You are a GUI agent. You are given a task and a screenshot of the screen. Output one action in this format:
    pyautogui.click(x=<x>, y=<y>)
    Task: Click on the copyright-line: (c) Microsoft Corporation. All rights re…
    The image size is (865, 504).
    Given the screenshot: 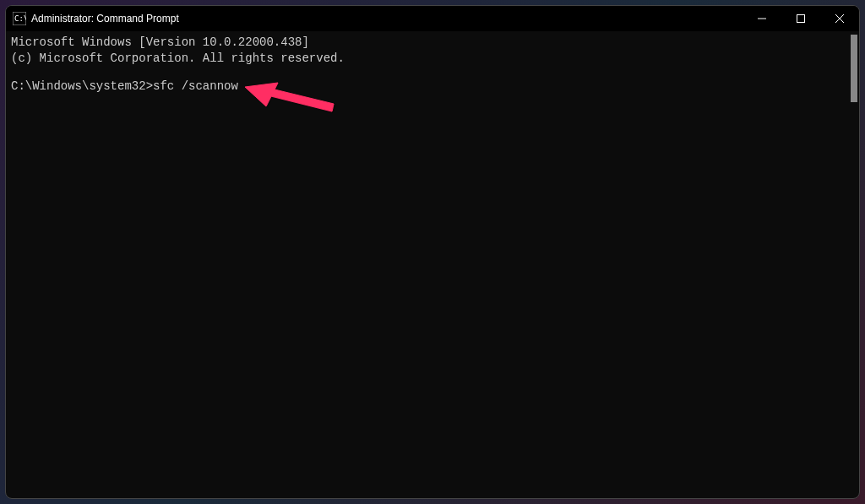 What is the action you would take?
    pyautogui.click(x=432, y=59)
    